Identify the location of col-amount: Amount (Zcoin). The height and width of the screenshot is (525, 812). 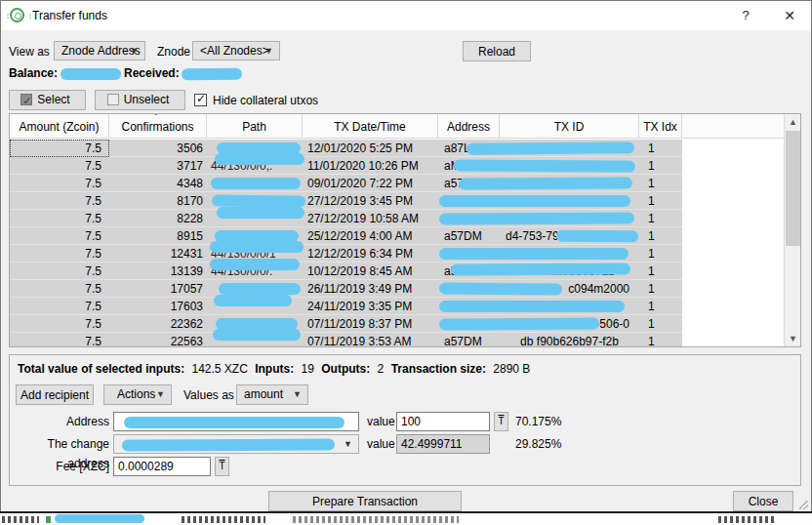
(60, 127).